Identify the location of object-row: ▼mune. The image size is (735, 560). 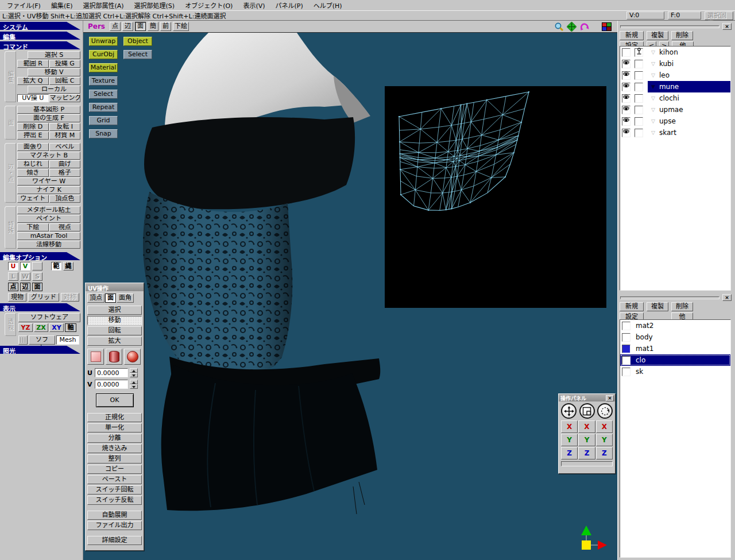
(675, 87).